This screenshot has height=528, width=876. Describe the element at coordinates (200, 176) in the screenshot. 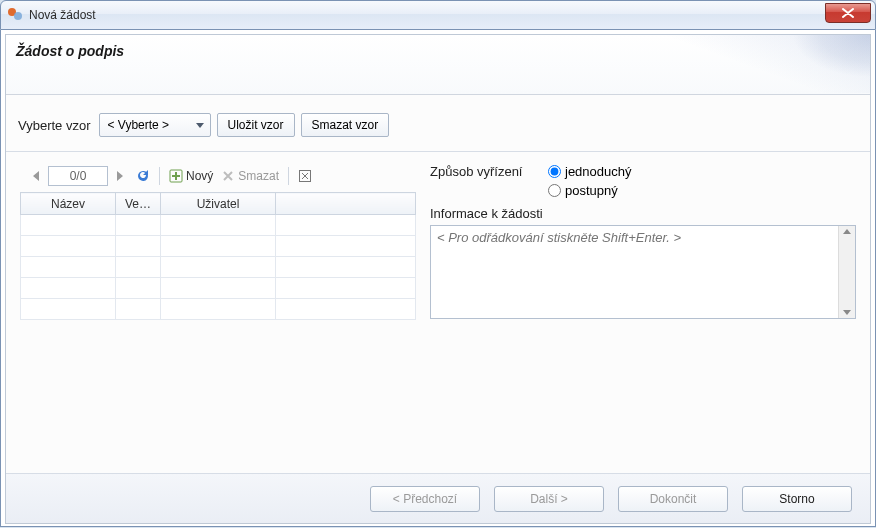

I see `new-row-label: Nový` at that location.